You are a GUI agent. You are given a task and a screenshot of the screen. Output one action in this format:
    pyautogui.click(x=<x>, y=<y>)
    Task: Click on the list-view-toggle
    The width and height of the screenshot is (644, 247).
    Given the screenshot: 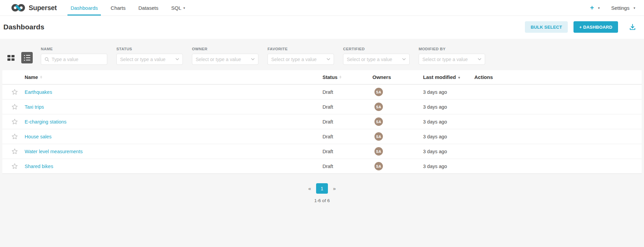 What is the action you would take?
    pyautogui.click(x=27, y=58)
    